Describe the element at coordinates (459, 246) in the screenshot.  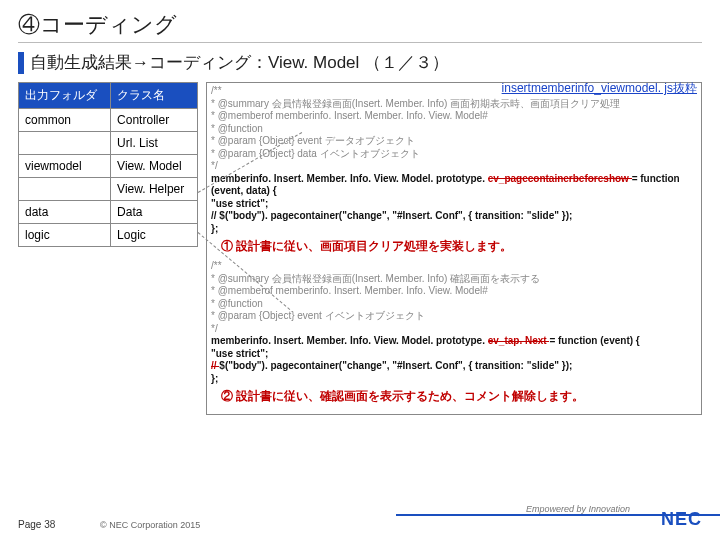
I see `annotation-1: ① 設計書に従い、画面項目クリア処理を実装します。` at that location.